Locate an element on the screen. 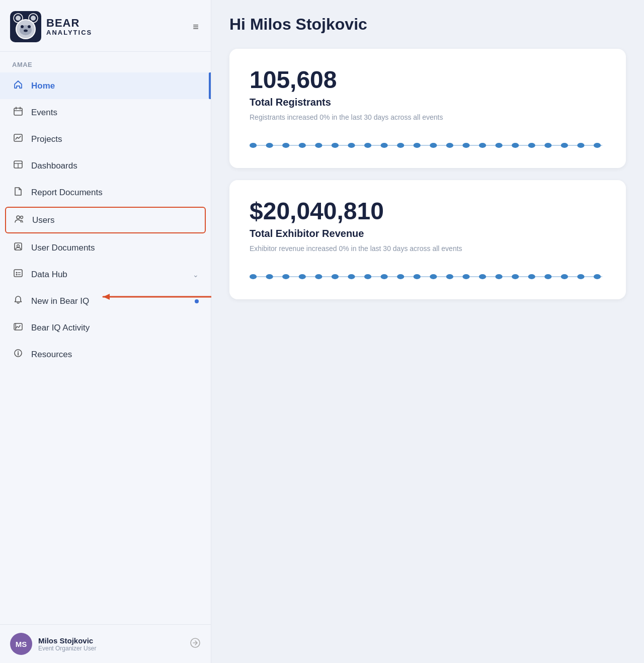 This screenshot has height=663, width=644. revenue-desc: Exhibitor revenue increased 0% in the la… is located at coordinates (428, 248).